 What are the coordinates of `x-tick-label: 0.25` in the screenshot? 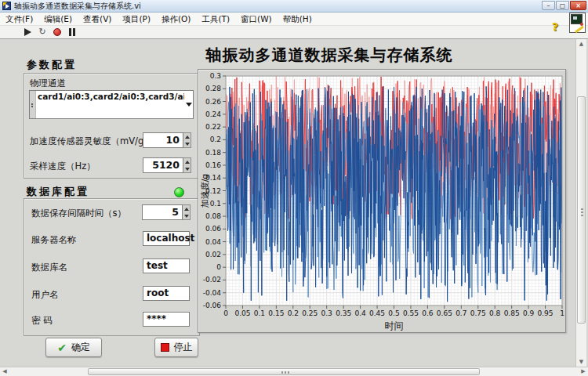 It's located at (310, 313).